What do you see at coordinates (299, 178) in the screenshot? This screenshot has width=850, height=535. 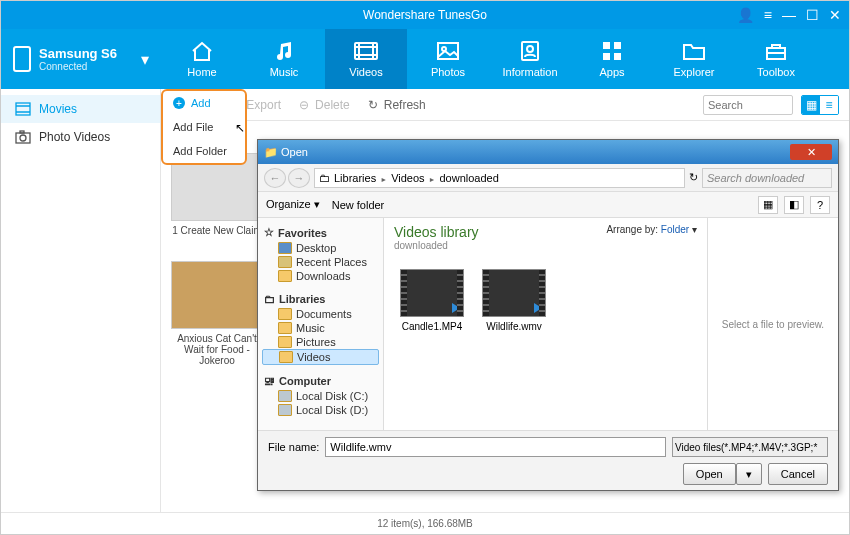 I see `forward-button: →` at bounding box center [299, 178].